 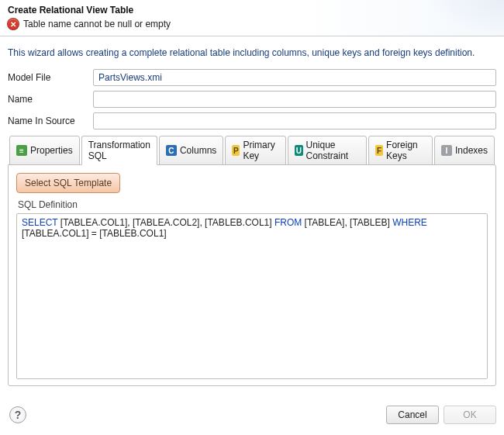 I want to click on dialog-header: Create Relational View Table ✕ Table nam…, so click(x=252, y=19).